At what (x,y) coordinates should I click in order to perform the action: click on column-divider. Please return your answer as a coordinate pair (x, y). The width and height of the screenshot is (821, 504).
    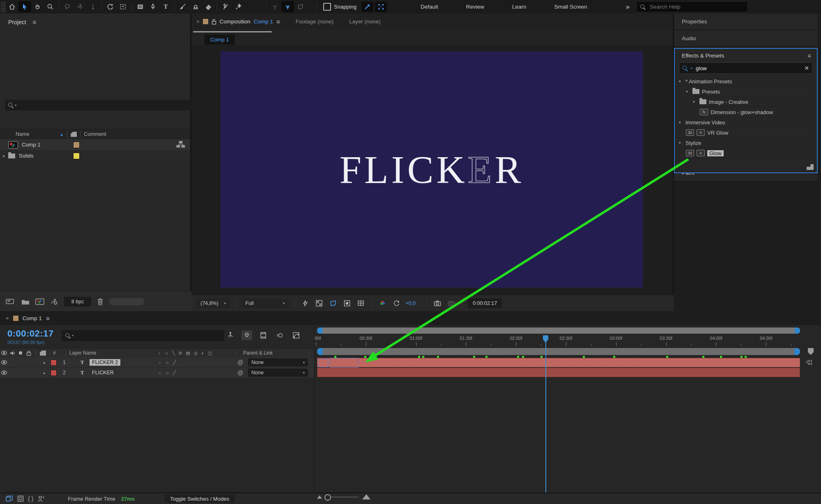
    Looking at the image, I should click on (67, 134).